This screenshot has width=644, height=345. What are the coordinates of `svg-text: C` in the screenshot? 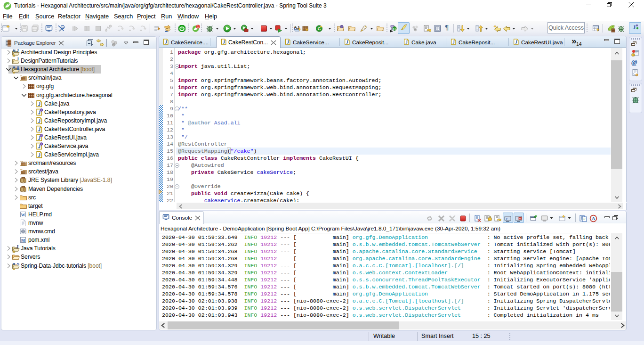 It's located at (394, 29).